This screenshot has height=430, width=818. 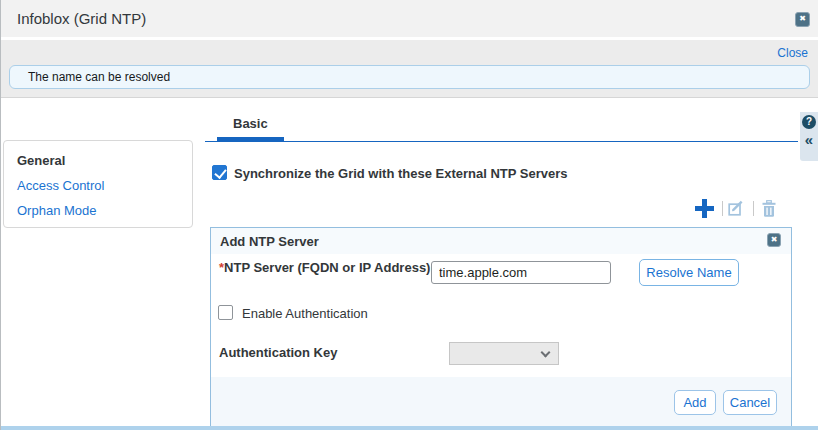 What do you see at coordinates (689, 272) in the screenshot?
I see `resolve-name-button: Resolve Name` at bounding box center [689, 272].